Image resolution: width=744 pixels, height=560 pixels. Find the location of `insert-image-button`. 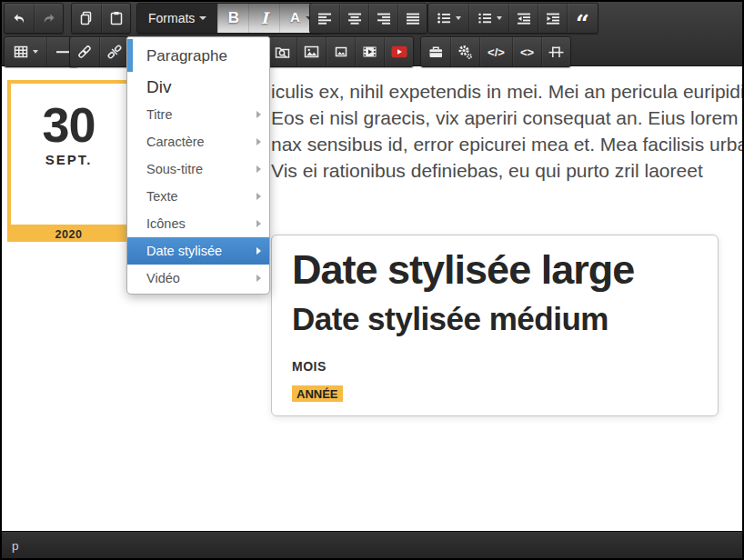

insert-image-button is located at coordinates (311, 52).